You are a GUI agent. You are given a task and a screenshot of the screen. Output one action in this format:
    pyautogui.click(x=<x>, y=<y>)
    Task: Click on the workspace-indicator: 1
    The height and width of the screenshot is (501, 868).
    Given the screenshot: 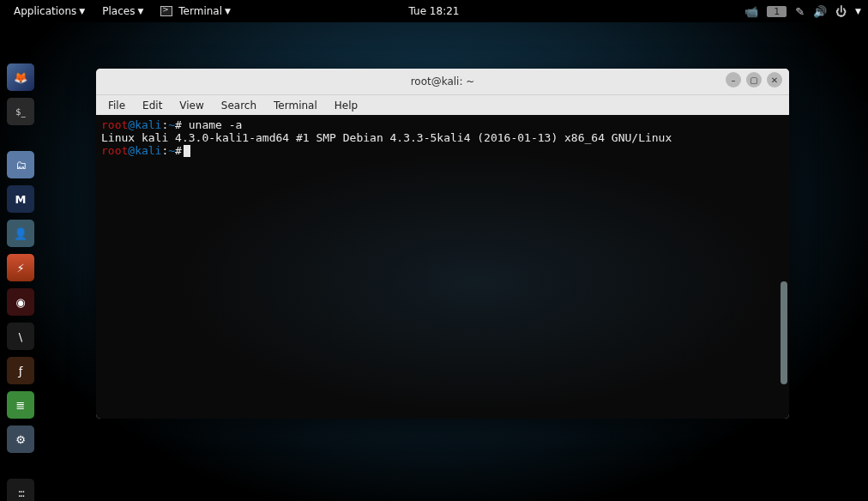 What is the action you would take?
    pyautogui.click(x=777, y=12)
    